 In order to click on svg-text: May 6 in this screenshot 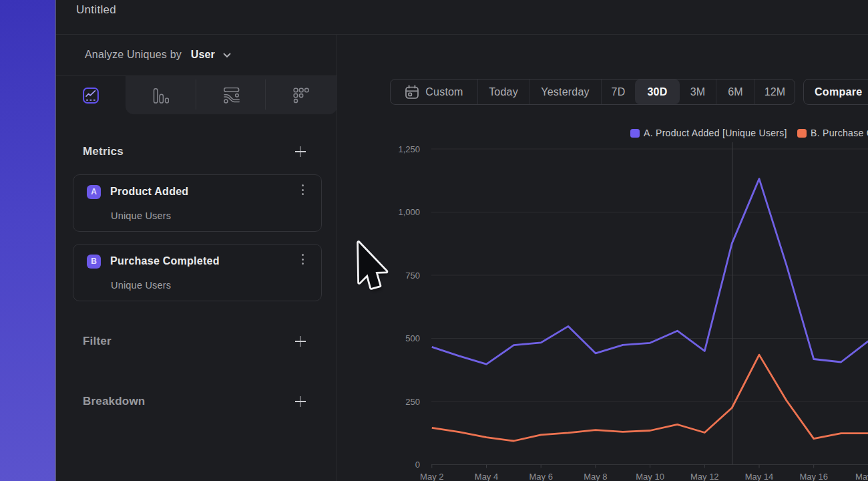, I will do `click(541, 476)`.